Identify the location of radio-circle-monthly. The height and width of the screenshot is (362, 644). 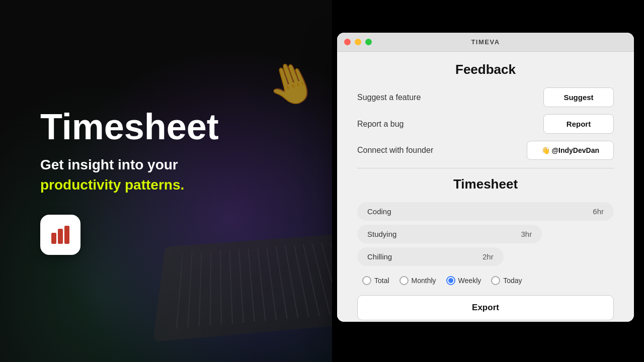
(404, 281).